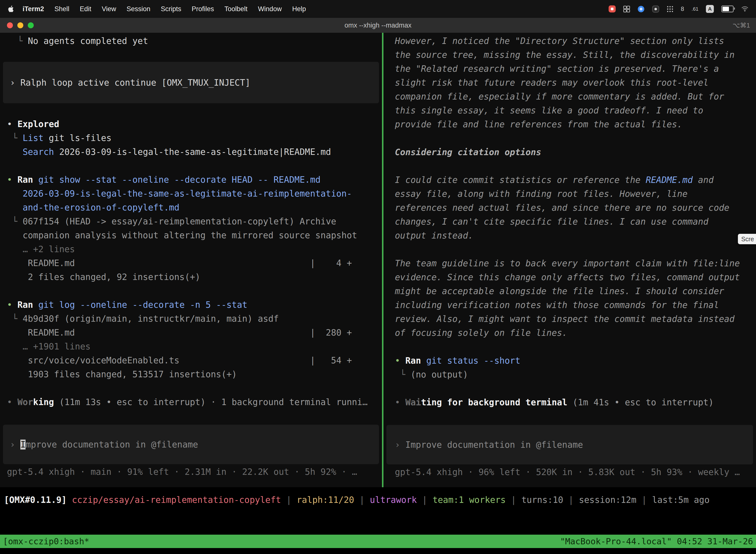 This screenshot has width=756, height=554. Describe the element at coordinates (570, 194) in the screenshot. I see `terminal-line: essay file, along with finding root file…` at that location.